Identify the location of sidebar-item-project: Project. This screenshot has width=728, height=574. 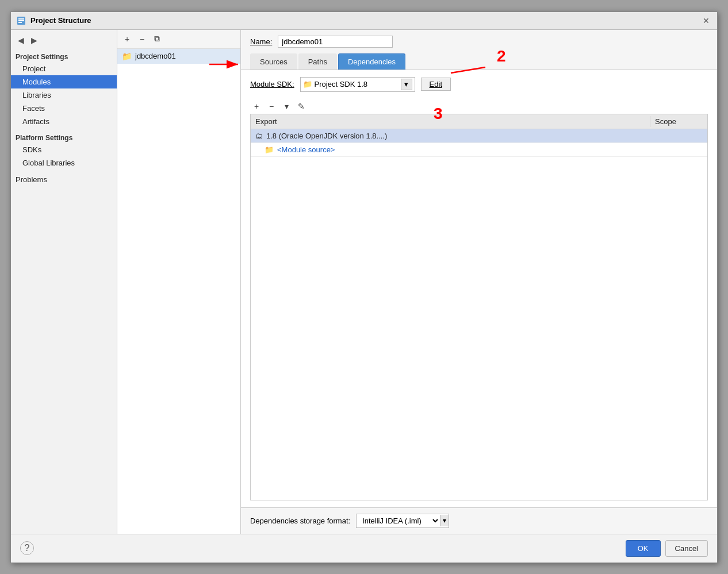
(64, 69).